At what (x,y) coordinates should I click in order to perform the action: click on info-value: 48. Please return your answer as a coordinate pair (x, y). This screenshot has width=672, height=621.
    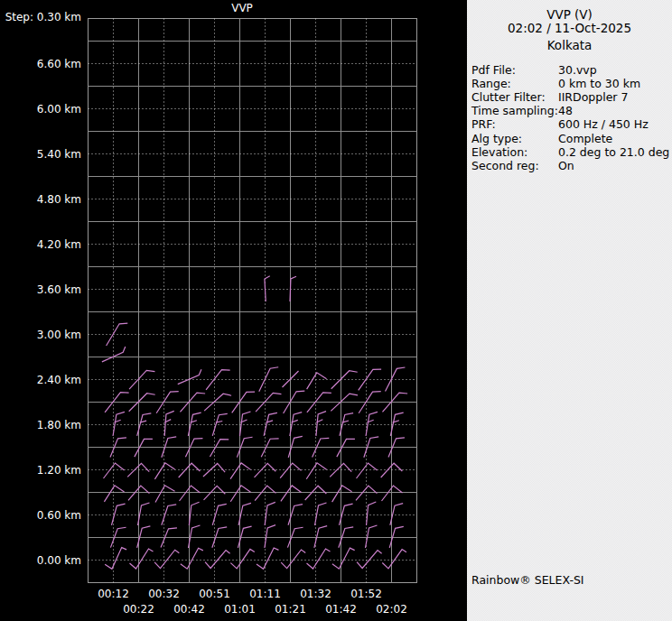
    Looking at the image, I should click on (615, 110).